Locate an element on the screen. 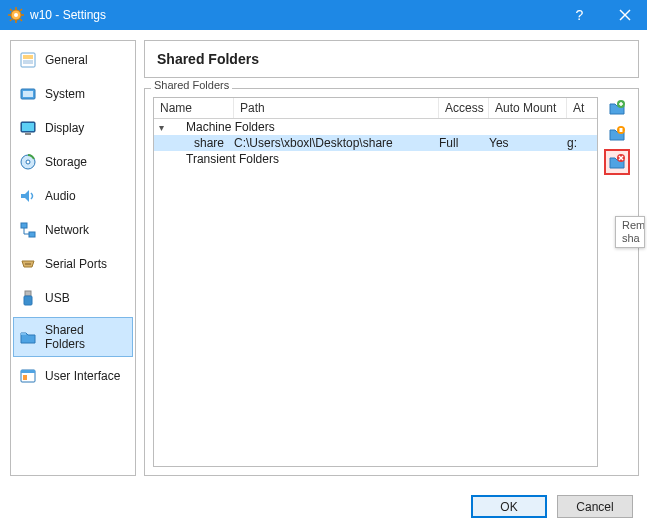 Image resolution: width=647 pixels, height=529 pixels. sidebar-item-label: General is located at coordinates (66, 60).